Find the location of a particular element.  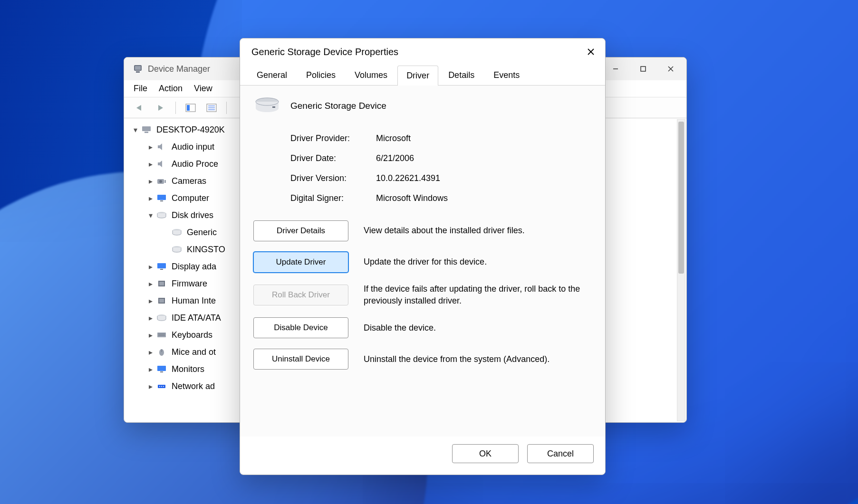

tabs: General Policies Volumes Driver Details … is located at coordinates (423, 75).